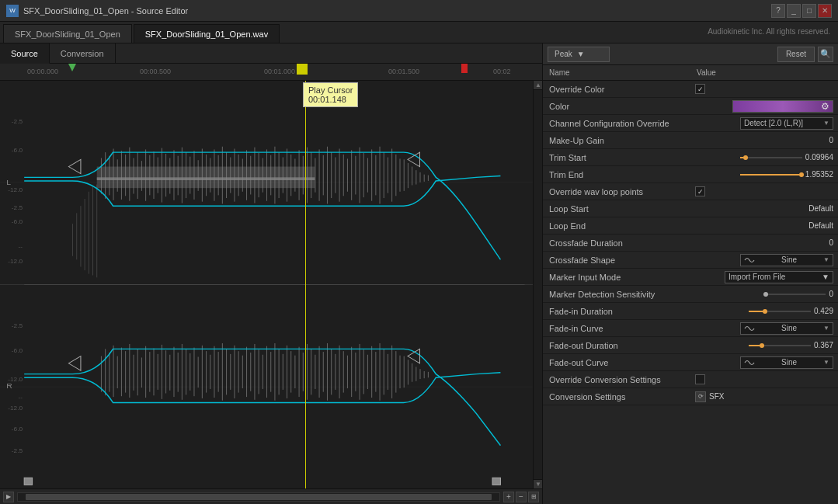  Describe the element at coordinates (764, 191) in the screenshot. I see `prop-val-override-loop` at that location.